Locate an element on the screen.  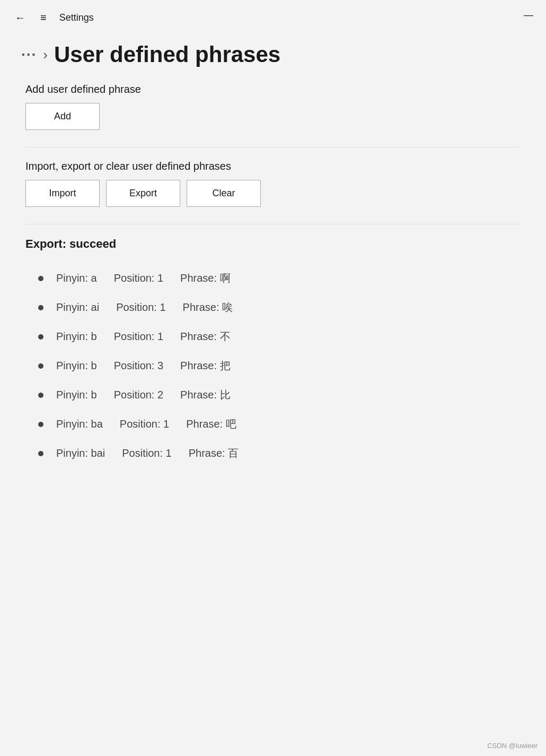
phrase-char: Phrase: 唉 is located at coordinates (208, 307).